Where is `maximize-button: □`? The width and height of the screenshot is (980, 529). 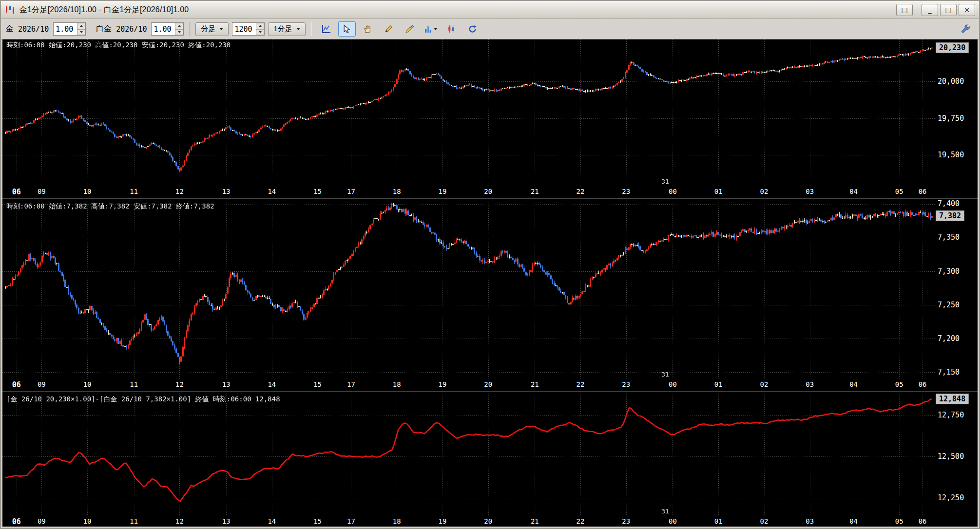
maximize-button: □ is located at coordinates (948, 10).